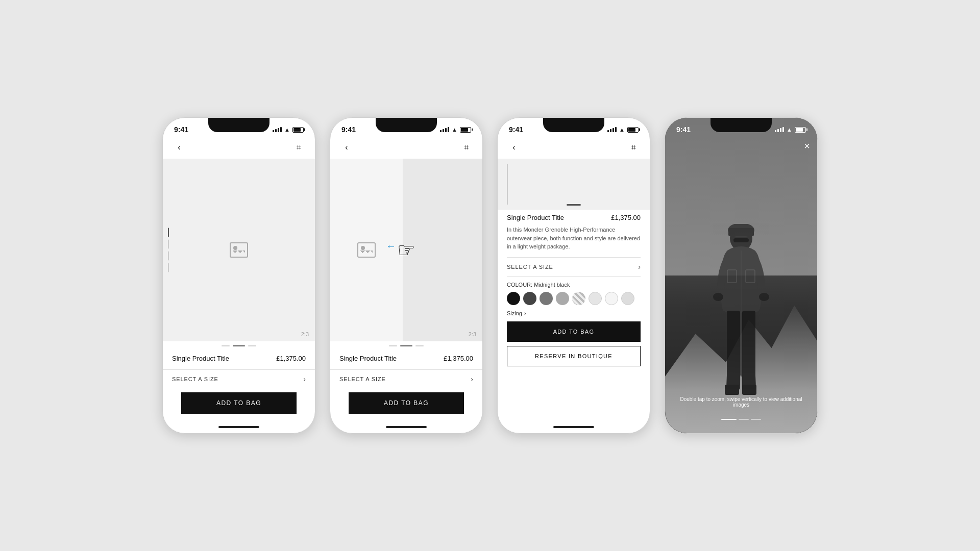  I want to click on phone-2-nav: ‹ ⌗, so click(406, 148).